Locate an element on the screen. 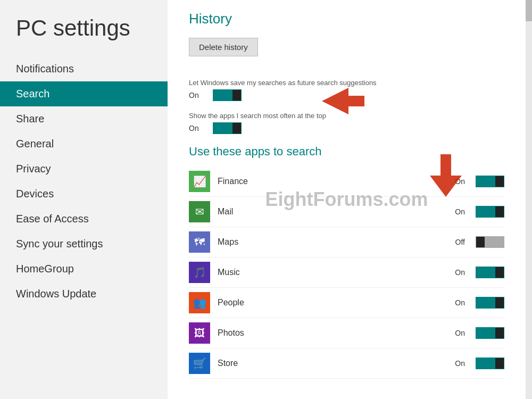  store-toggle-track is located at coordinates (490, 363).